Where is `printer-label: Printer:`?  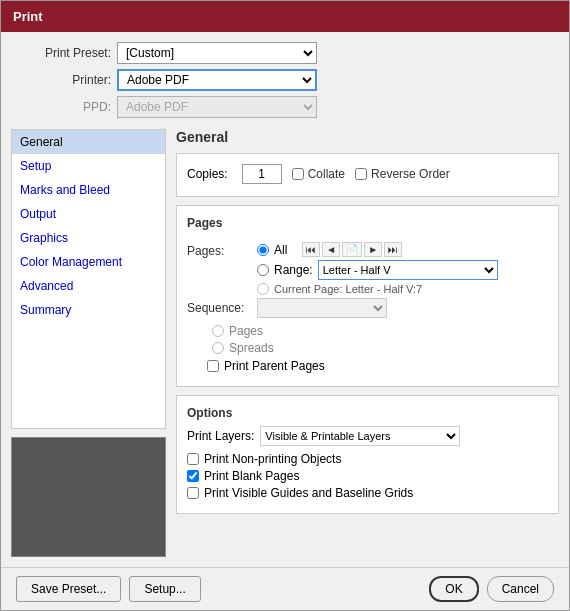
printer-label: Printer: is located at coordinates (66, 80).